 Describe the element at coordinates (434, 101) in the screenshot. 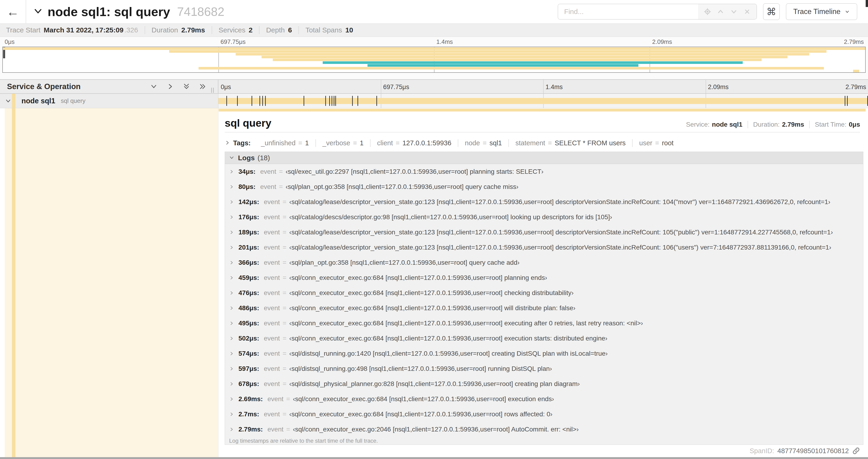

I see `span-row: node sql1 sql query` at that location.